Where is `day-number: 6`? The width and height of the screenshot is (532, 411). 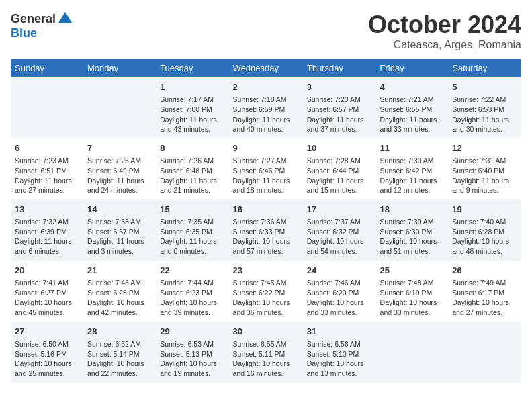
day-number: 6 is located at coordinates (47, 148).